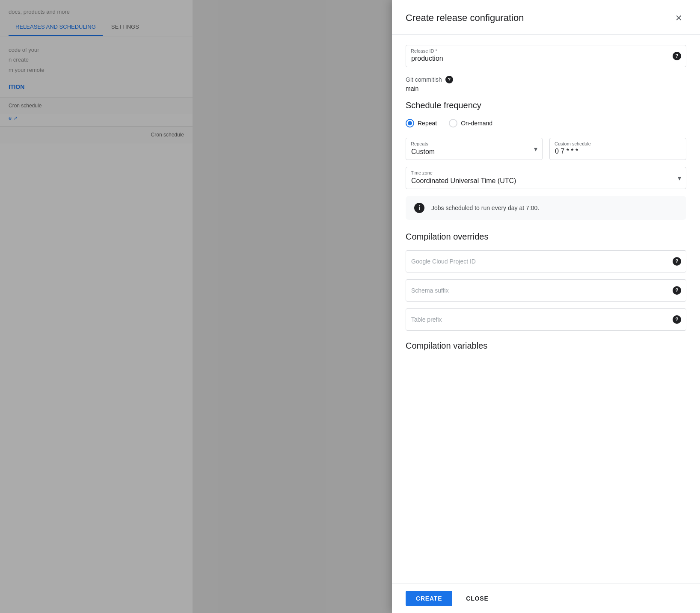  I want to click on info-icon: i, so click(419, 208).